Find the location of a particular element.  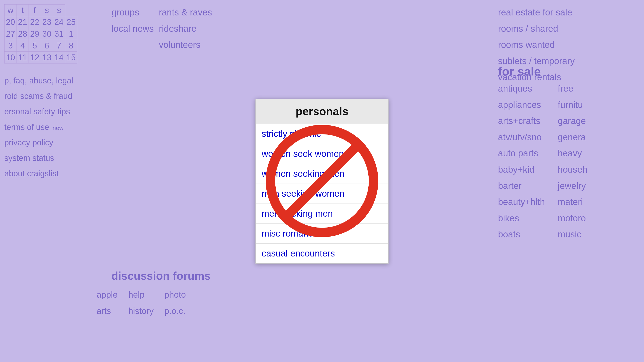

modal-header: personals is located at coordinates (322, 111).